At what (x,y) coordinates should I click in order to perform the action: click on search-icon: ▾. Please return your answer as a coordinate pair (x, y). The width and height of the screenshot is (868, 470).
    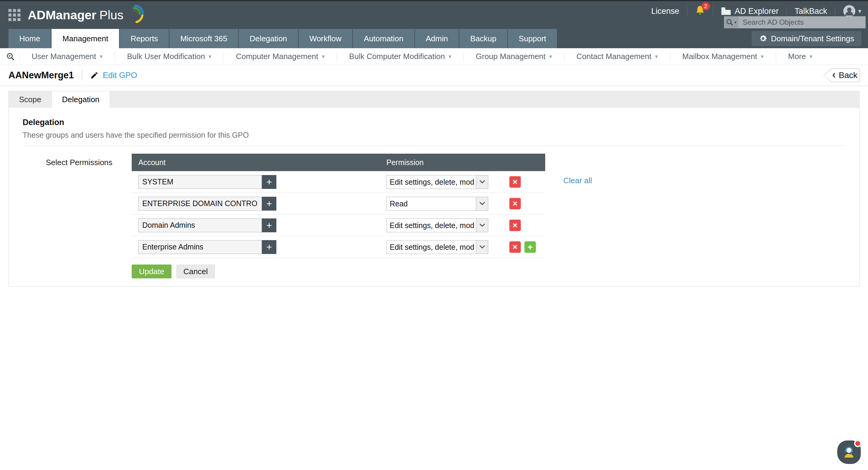
    Looking at the image, I should click on (731, 22).